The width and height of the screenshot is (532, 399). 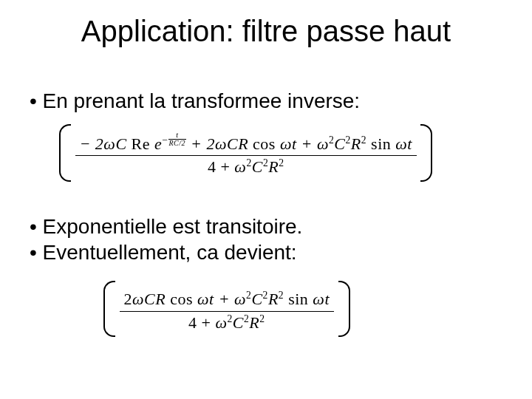 What do you see at coordinates (229, 319) in the screenshot?
I see `f2-dsq1: 2` at bounding box center [229, 319].